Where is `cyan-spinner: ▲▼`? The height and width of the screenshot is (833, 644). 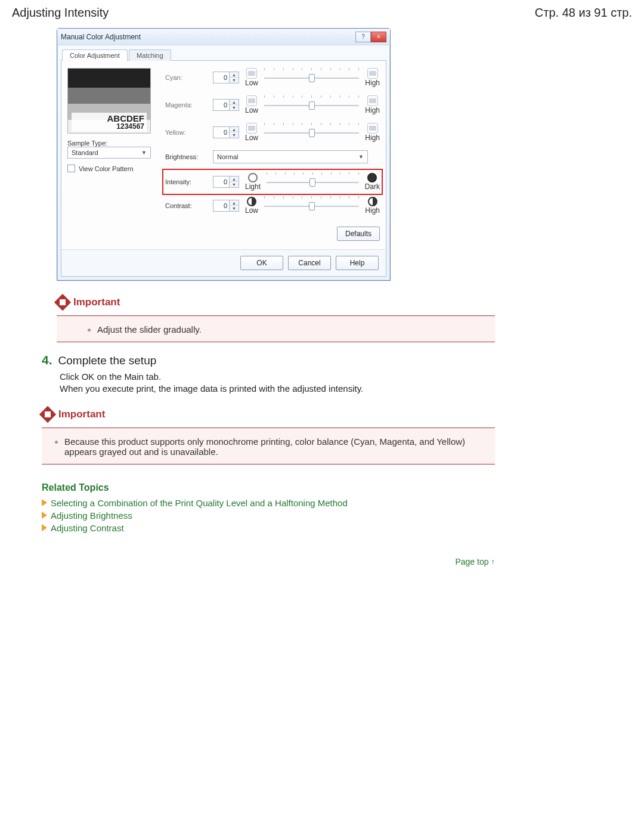 cyan-spinner: ▲▼ is located at coordinates (226, 78).